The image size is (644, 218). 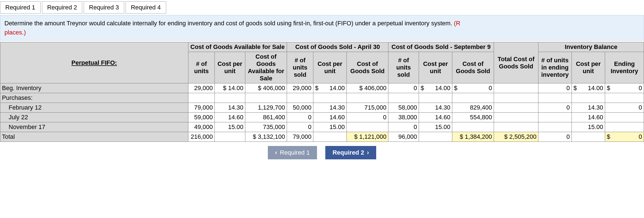 I want to click on avail-cpu-input: 15.00, so click(x=230, y=127).